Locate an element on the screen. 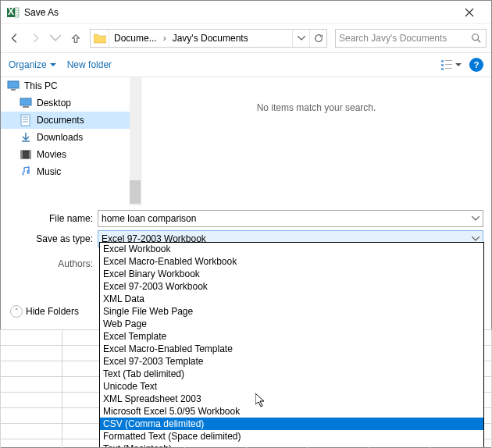 The image size is (492, 448). dropdown-item: Single File Web Page is located at coordinates (292, 311).